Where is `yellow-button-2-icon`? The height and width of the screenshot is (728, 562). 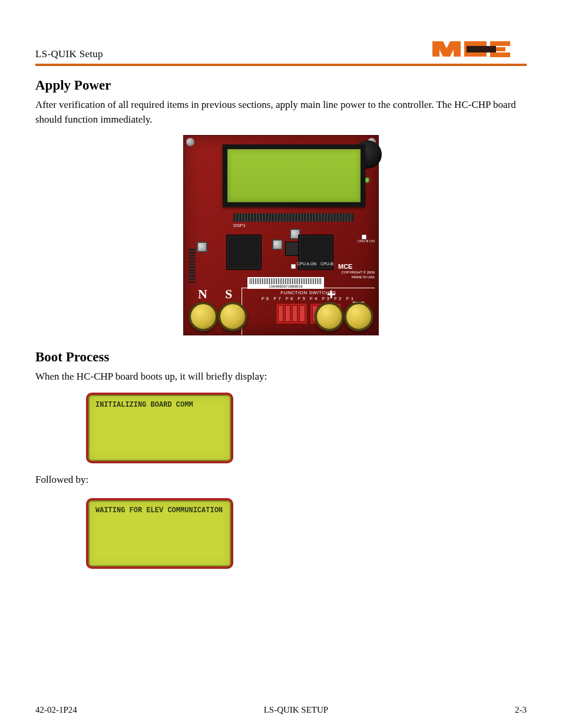
yellow-button-2-icon is located at coordinates (233, 317).